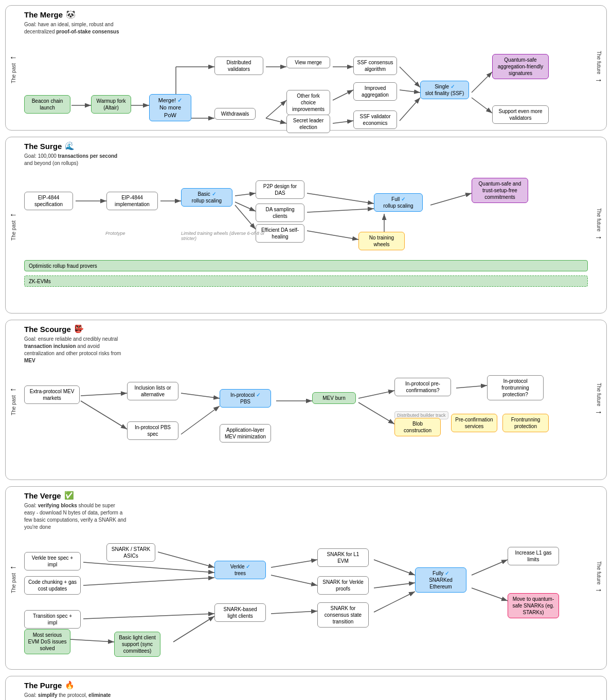  I want to click on merge-node: Merge! ✓No more PoW, so click(170, 108).